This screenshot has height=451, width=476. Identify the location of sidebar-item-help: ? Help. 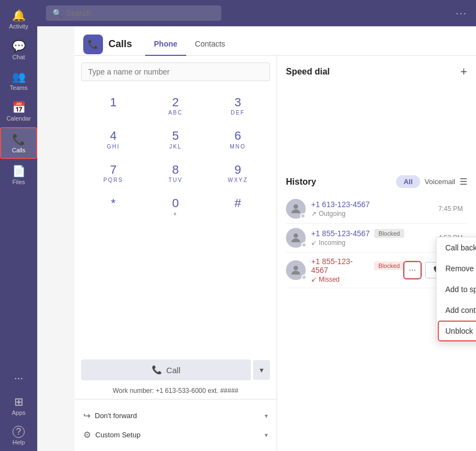
(19, 436).